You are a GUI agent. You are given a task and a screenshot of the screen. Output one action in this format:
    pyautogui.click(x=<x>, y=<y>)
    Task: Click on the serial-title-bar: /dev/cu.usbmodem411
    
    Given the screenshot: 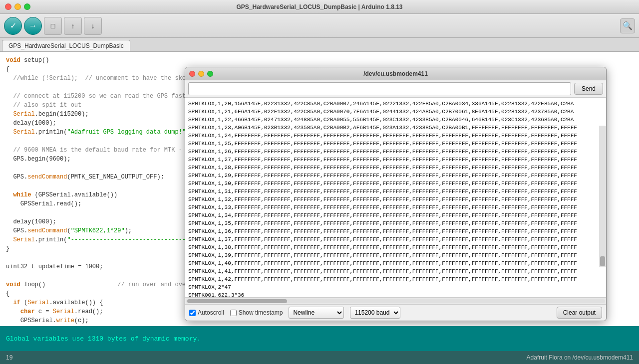 What is the action you would take?
    pyautogui.click(x=395, y=74)
    